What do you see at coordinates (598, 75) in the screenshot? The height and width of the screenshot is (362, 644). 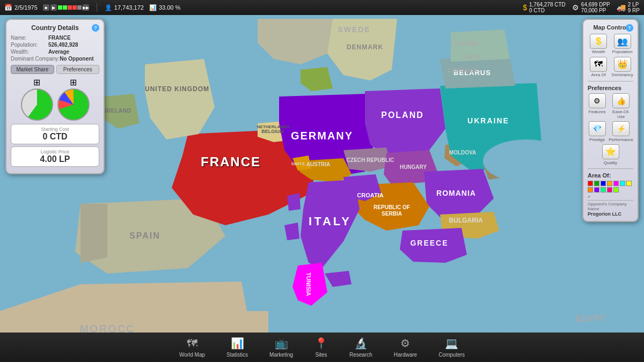 I see `area-of-label: Area Of` at bounding box center [598, 75].